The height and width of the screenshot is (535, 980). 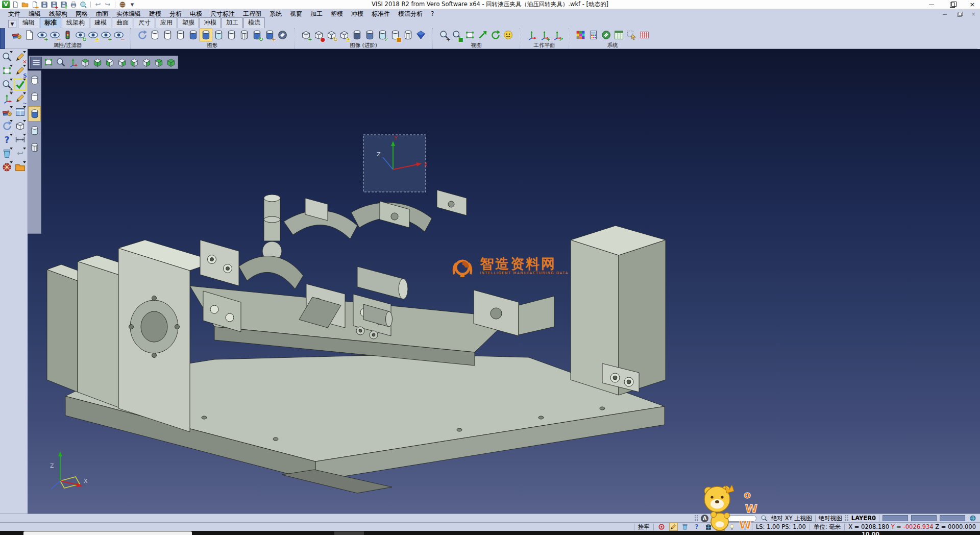 What do you see at coordinates (7, 85) in the screenshot?
I see `zoom-dynamic-icon: ±` at bounding box center [7, 85].